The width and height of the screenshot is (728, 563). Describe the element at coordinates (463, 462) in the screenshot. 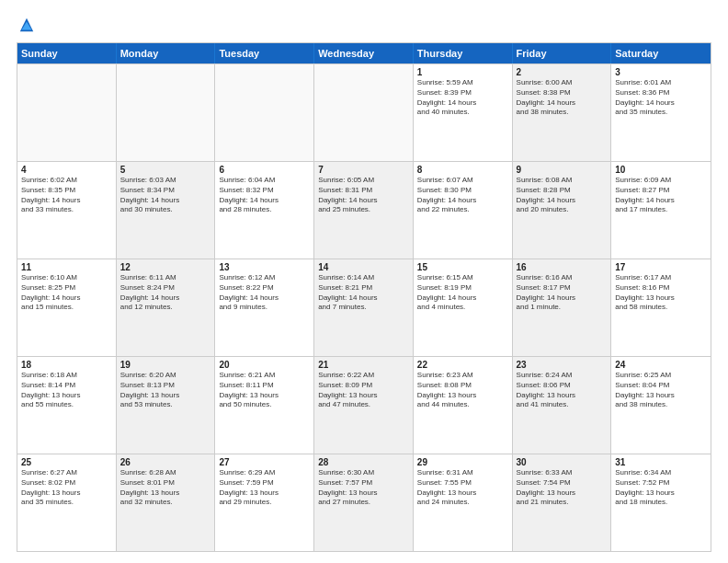

I see `day-number: 29` at that location.